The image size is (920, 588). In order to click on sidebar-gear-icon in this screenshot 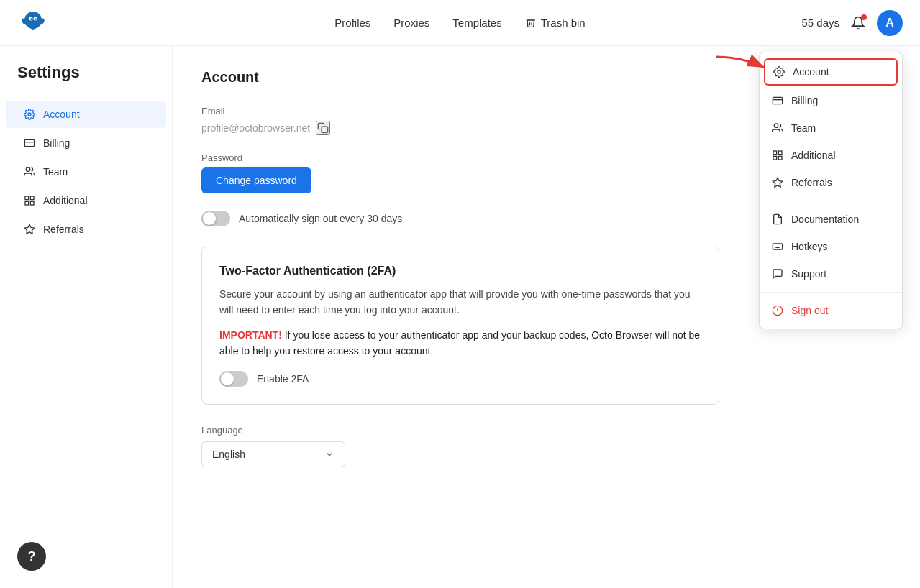, I will do `click(29, 114)`.